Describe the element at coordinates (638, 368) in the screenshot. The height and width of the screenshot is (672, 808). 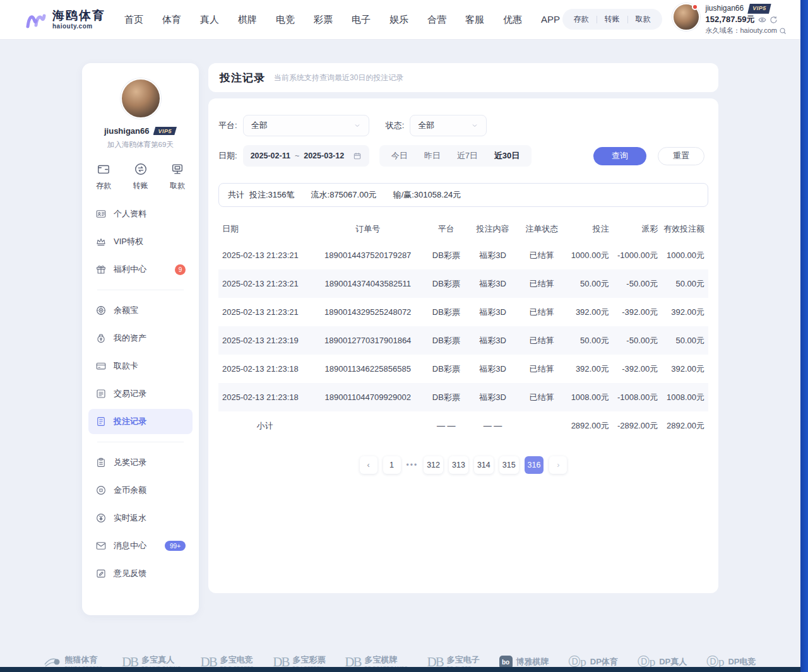
I see `cell-payout: -392.00元` at that location.